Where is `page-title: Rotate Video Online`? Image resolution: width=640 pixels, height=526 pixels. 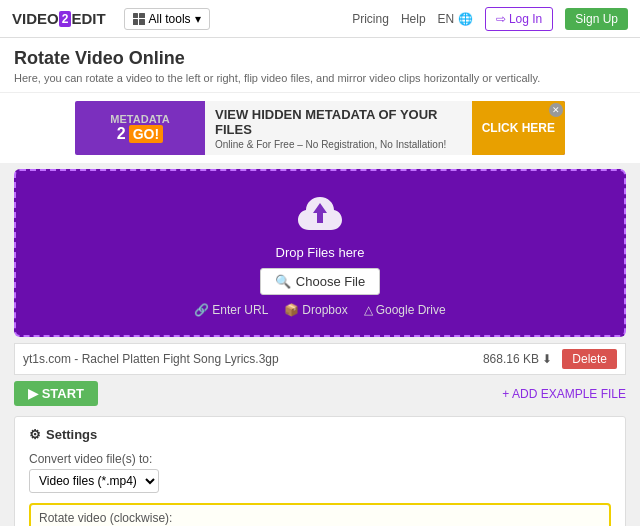 page-title: Rotate Video Online is located at coordinates (320, 58).